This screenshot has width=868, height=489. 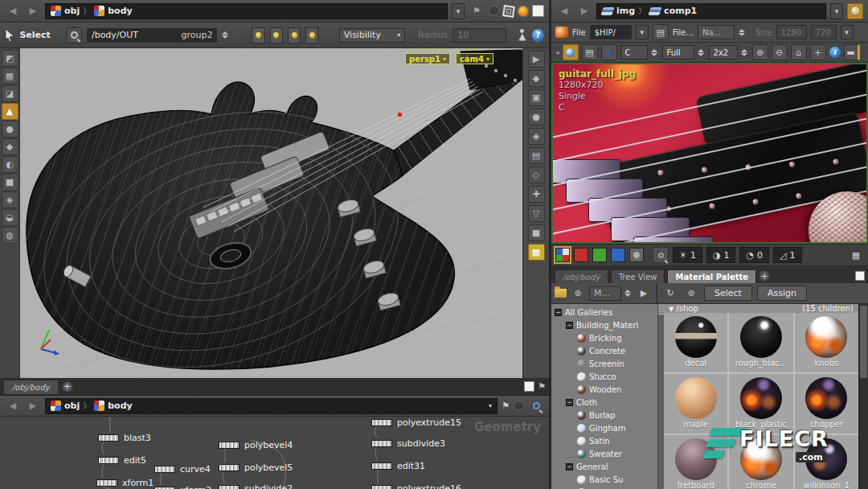 I want to click on viewport-option-icon: ▤, so click(x=537, y=156).